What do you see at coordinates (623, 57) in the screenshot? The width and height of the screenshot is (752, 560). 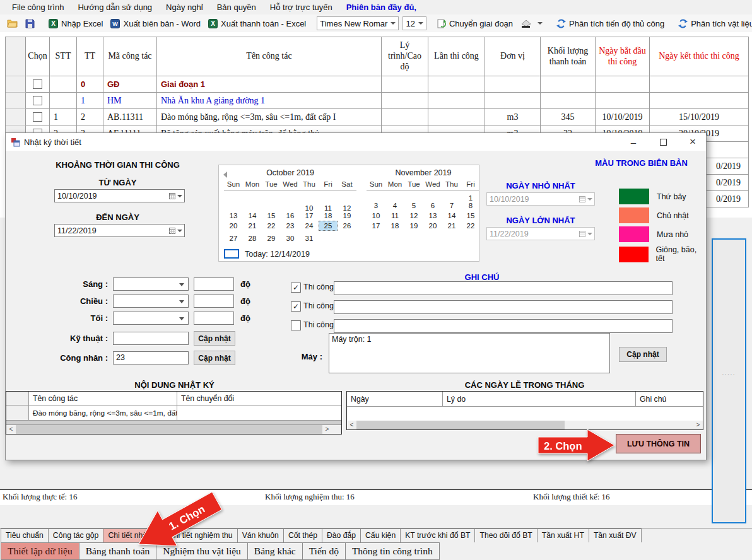 I see `grid-header-10: Ngày bắt đầu thi công` at bounding box center [623, 57].